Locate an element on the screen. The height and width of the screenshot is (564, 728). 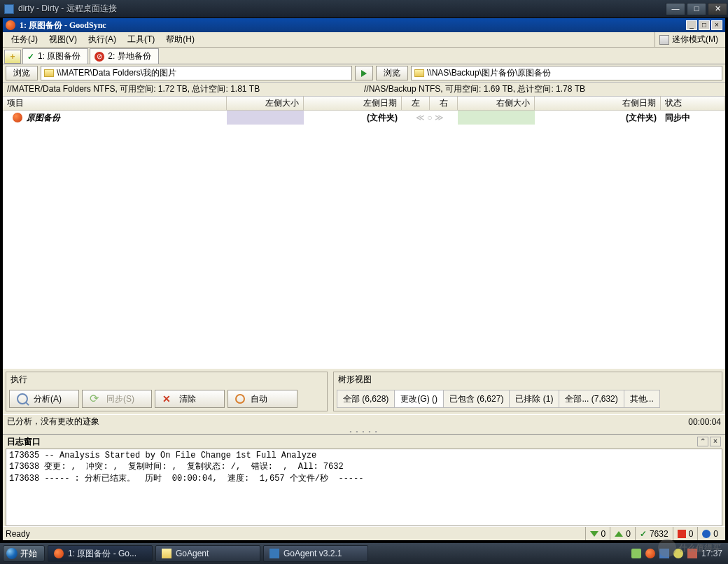
log-body: 173635 -- Analysis Started by On File Ch… is located at coordinates (364, 487).